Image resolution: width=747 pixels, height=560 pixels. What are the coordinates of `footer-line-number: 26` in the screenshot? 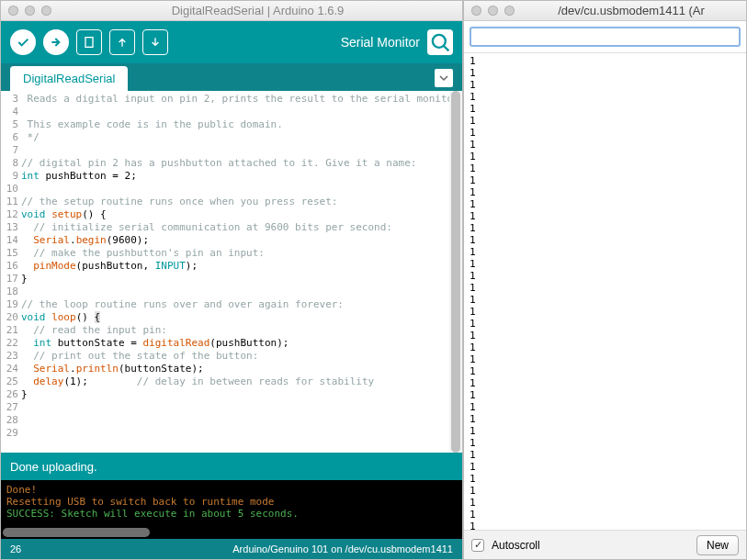 It's located at (16, 549).